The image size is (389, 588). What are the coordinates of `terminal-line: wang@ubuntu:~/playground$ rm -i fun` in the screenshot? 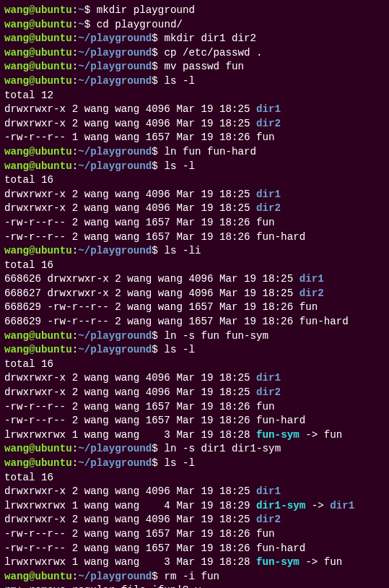 It's located at (195, 577).